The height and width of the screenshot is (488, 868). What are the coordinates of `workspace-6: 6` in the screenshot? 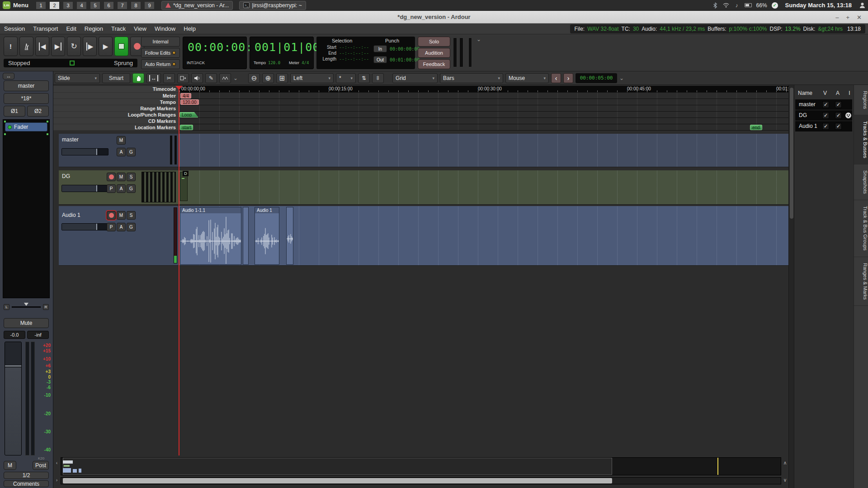 It's located at (108, 5).